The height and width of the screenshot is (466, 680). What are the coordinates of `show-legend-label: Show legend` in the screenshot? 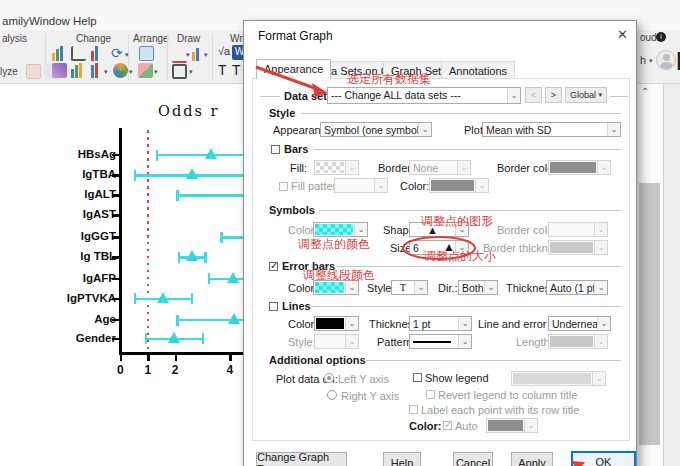 It's located at (457, 378).